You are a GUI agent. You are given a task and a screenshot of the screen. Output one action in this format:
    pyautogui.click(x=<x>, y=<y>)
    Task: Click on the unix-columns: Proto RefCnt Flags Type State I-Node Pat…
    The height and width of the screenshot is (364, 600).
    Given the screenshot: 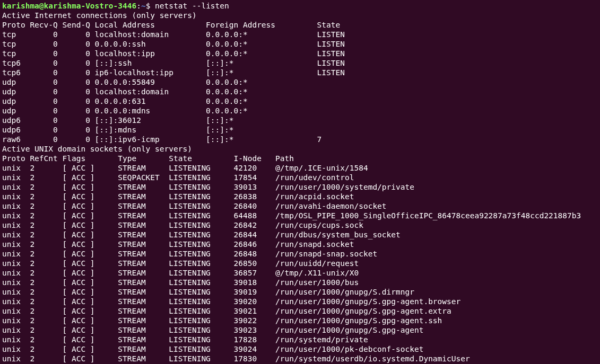 What is the action you would take?
    pyautogui.click(x=300, y=158)
    